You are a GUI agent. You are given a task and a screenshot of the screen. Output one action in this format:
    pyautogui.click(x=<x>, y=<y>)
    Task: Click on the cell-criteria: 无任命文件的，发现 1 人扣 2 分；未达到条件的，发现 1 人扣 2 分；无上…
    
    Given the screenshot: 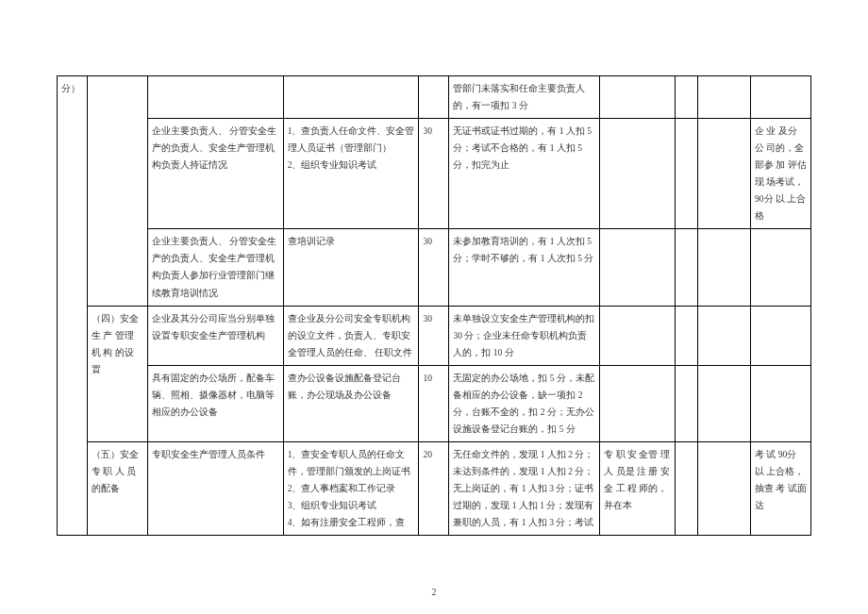 What is the action you would take?
    pyautogui.click(x=525, y=489)
    